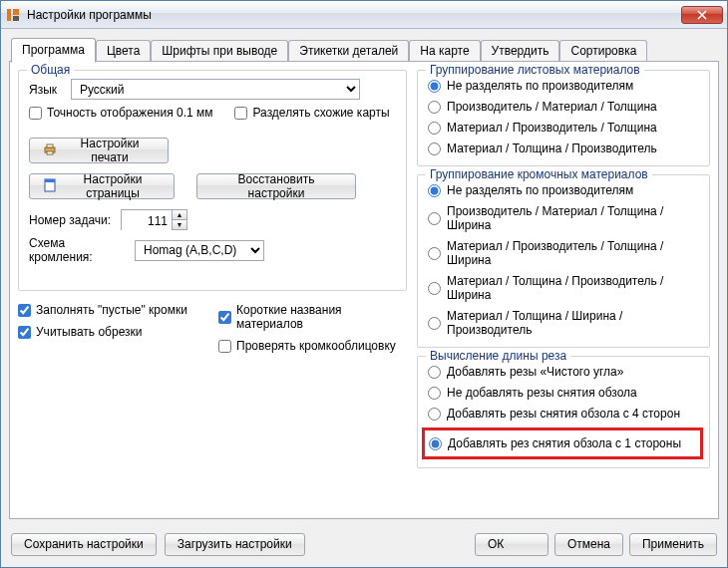 The height and width of the screenshot is (568, 728). I want to click on window-title: Настройки программы, so click(354, 15).